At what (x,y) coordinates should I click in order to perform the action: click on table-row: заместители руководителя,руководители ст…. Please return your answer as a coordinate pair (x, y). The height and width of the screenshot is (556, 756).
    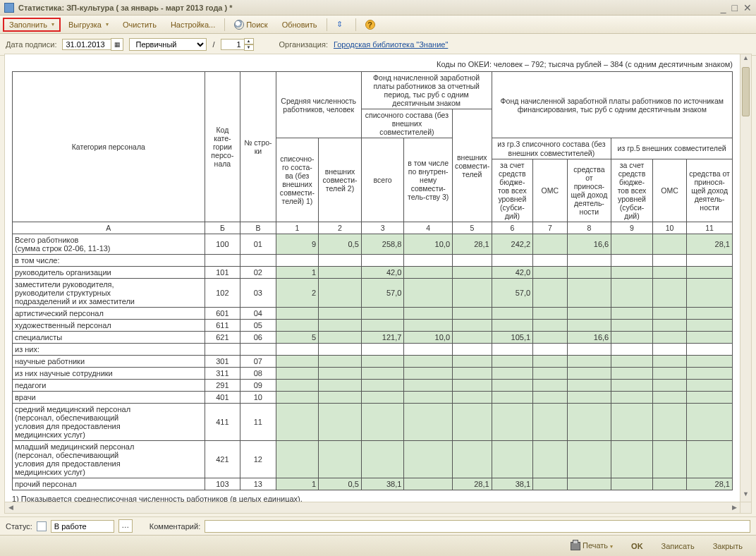
    Looking at the image, I should click on (372, 294).